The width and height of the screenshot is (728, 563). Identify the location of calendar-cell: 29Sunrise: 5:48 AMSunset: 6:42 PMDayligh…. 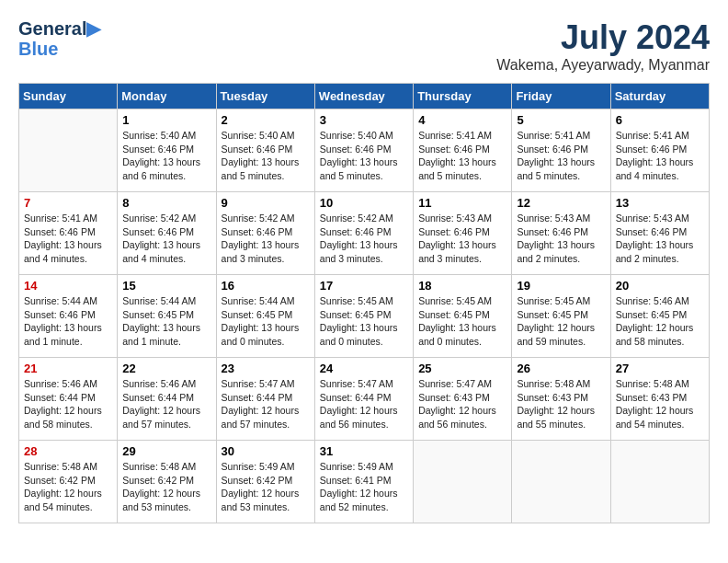
(167, 482).